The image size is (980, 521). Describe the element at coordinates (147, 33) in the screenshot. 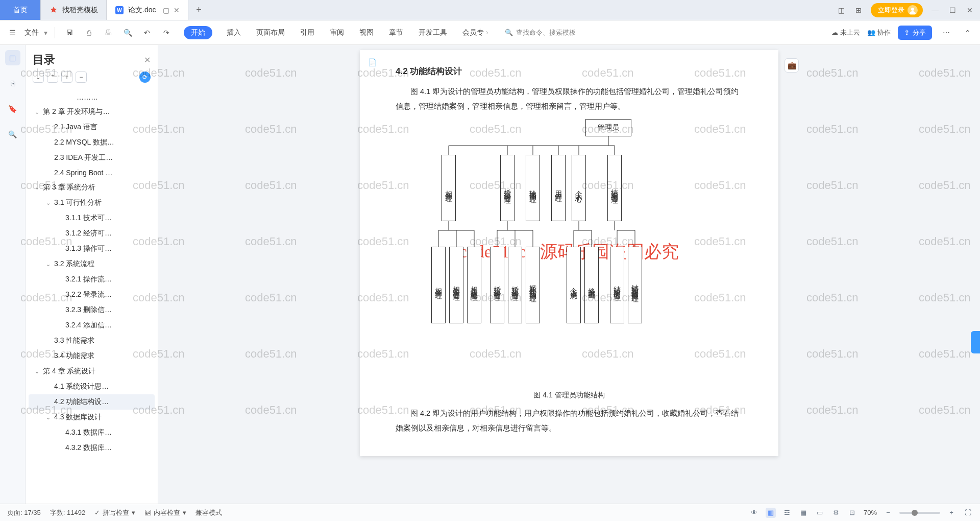

I see `undo-icon: ↶` at that location.